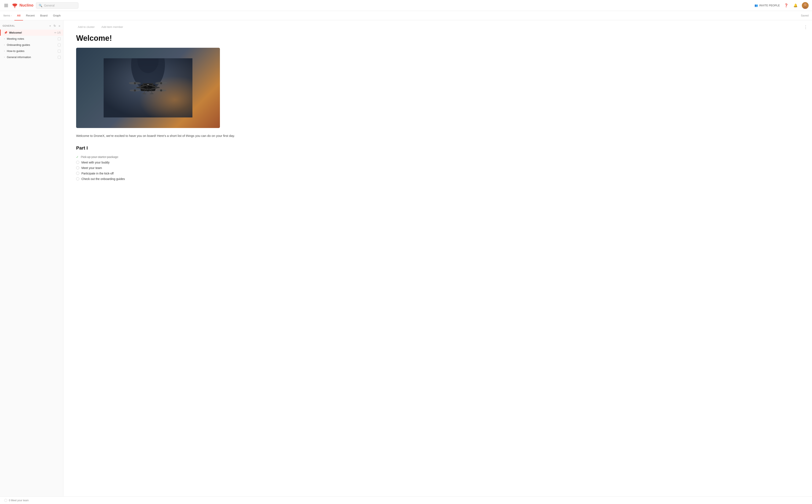 The image size is (812, 504). What do you see at coordinates (59, 57) in the screenshot?
I see `general-checkbox` at bounding box center [59, 57].